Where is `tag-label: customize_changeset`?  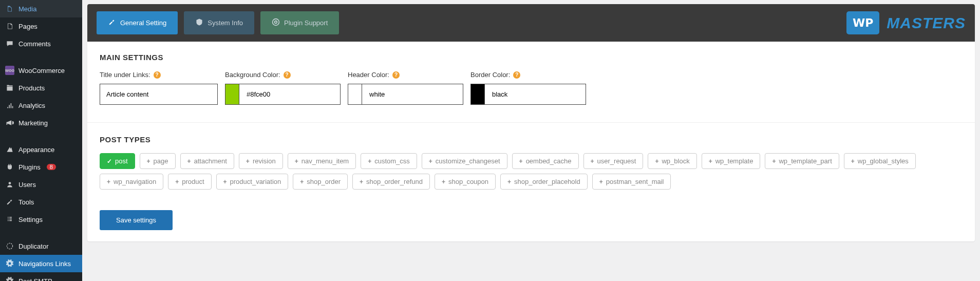 tag-label: customize_changeset is located at coordinates (468, 161).